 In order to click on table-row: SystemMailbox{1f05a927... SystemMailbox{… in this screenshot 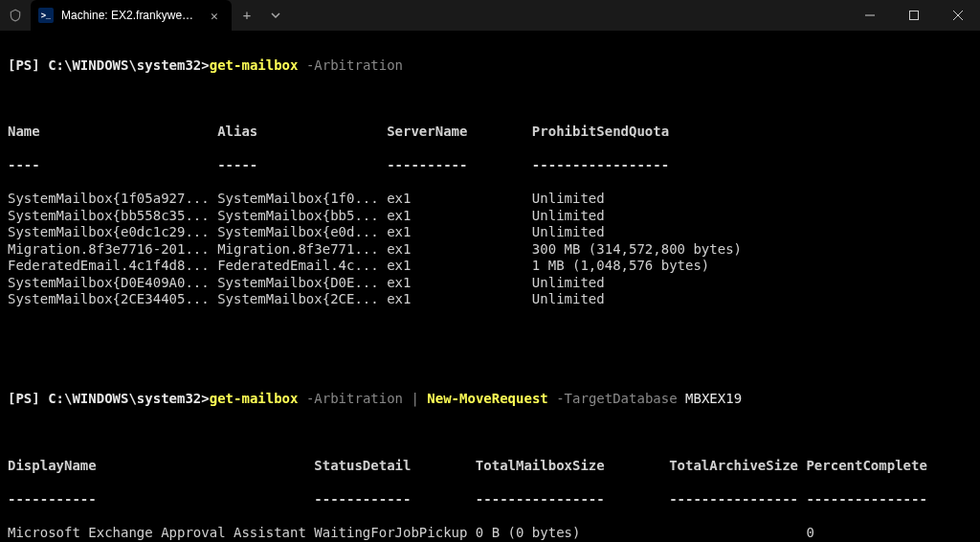, I will do `click(490, 199)`.